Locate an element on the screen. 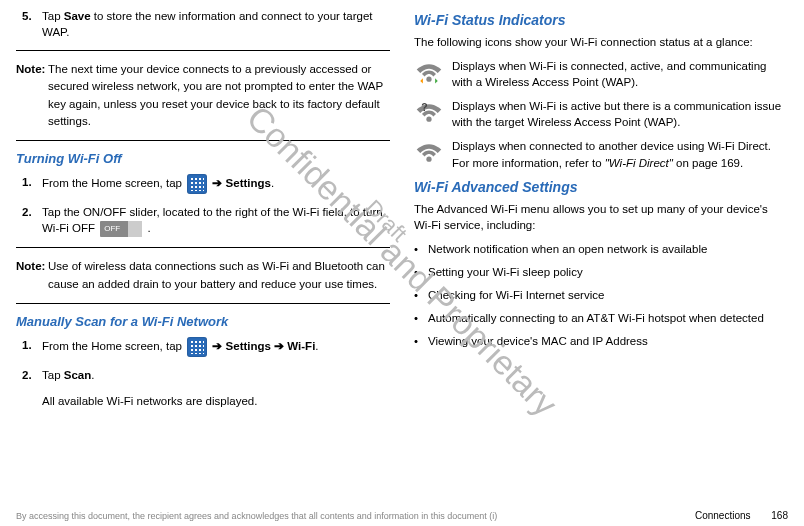 The image size is (804, 526). wifi-issue-icon: ? is located at coordinates (429, 113).